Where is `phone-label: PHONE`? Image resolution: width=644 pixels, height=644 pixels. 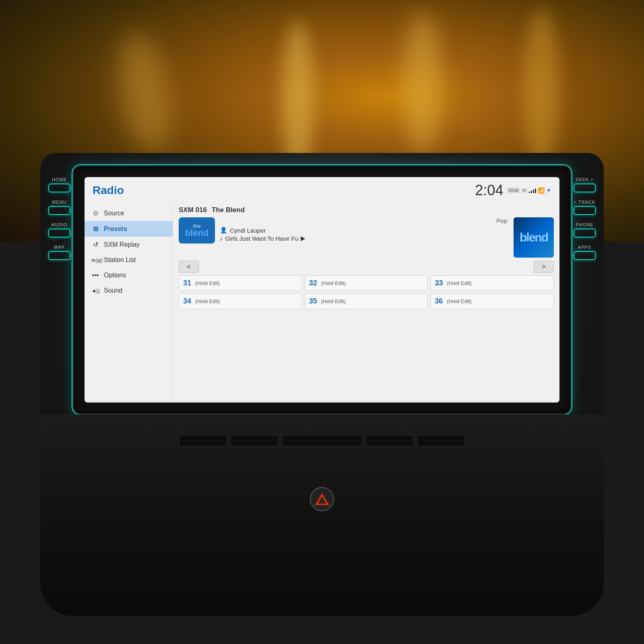 phone-label: PHONE is located at coordinates (584, 225).